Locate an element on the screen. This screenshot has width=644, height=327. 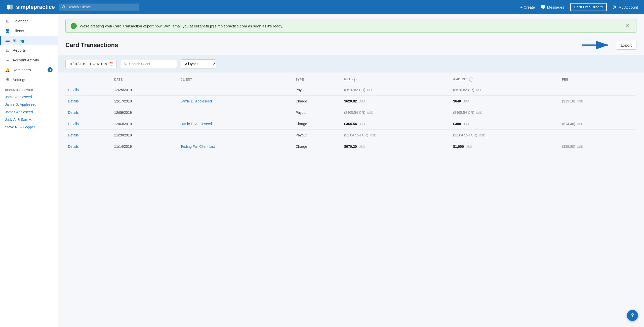
sidebar: ⊞ Calendar 👤 Clients ▬ Billing ▤ Reports… is located at coordinates (29, 171).